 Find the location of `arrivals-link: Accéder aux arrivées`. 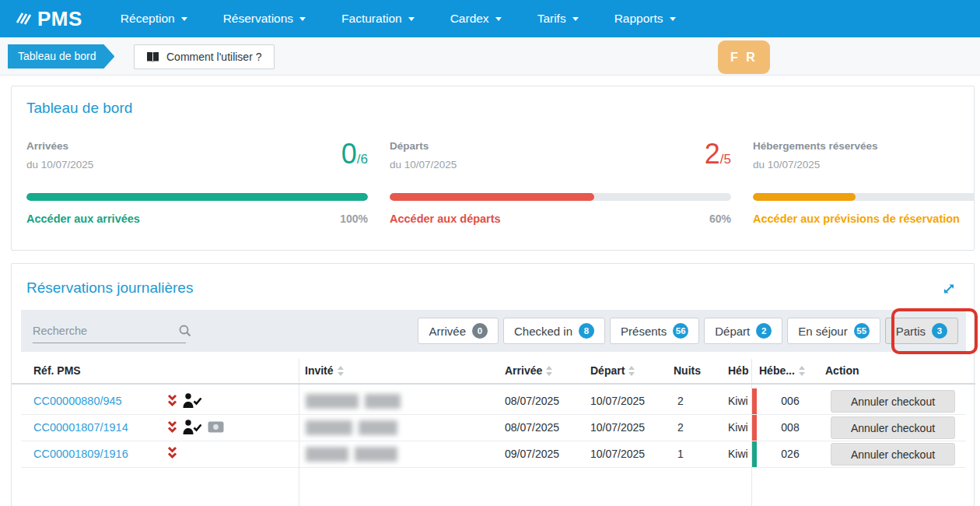

arrivals-link: Accéder aux arrivées is located at coordinates (83, 219).